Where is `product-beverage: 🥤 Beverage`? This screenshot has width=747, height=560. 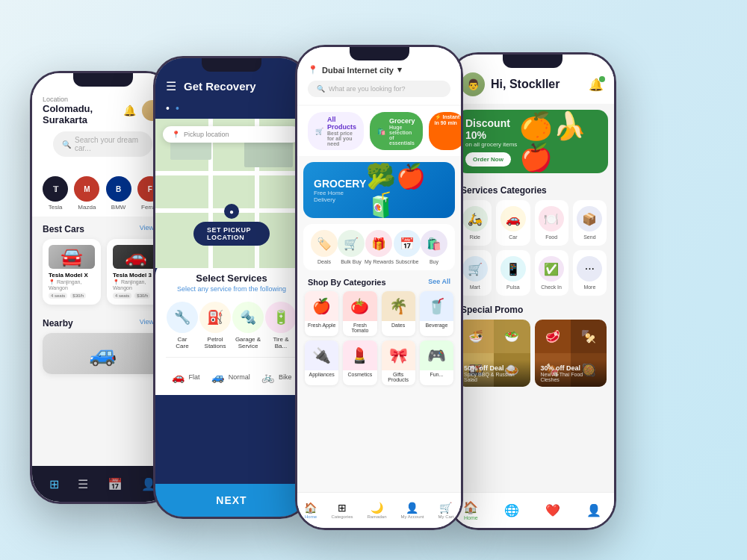
product-beverage: 🥤 Beverage is located at coordinates (436, 314).